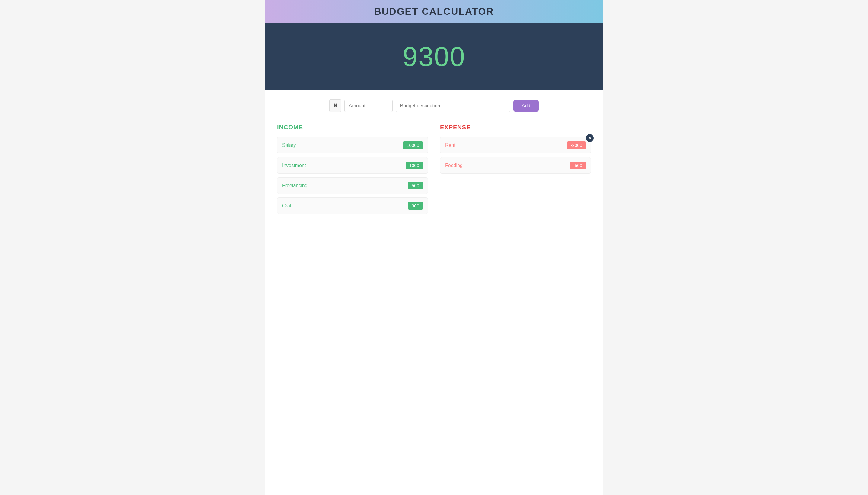 Image resolution: width=868 pixels, height=495 pixels. I want to click on income-item: Salary 10000, so click(353, 145).